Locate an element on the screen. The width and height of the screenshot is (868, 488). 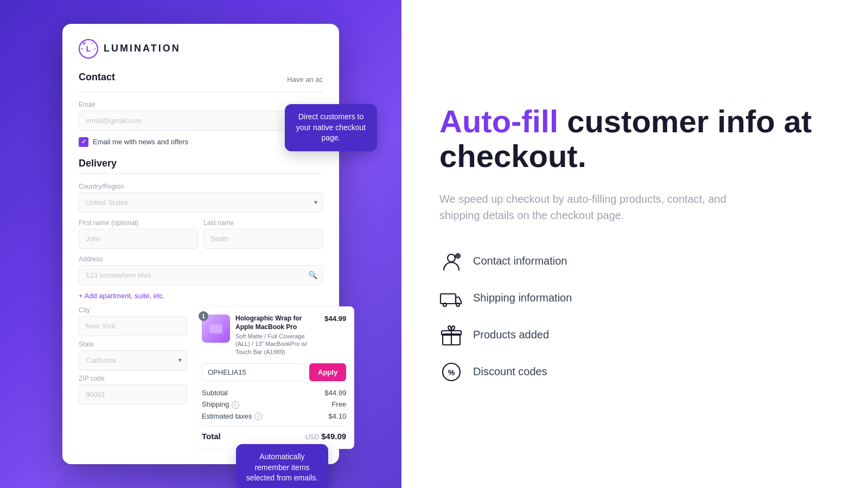
total-amount: USD$49.09 is located at coordinates (326, 436).